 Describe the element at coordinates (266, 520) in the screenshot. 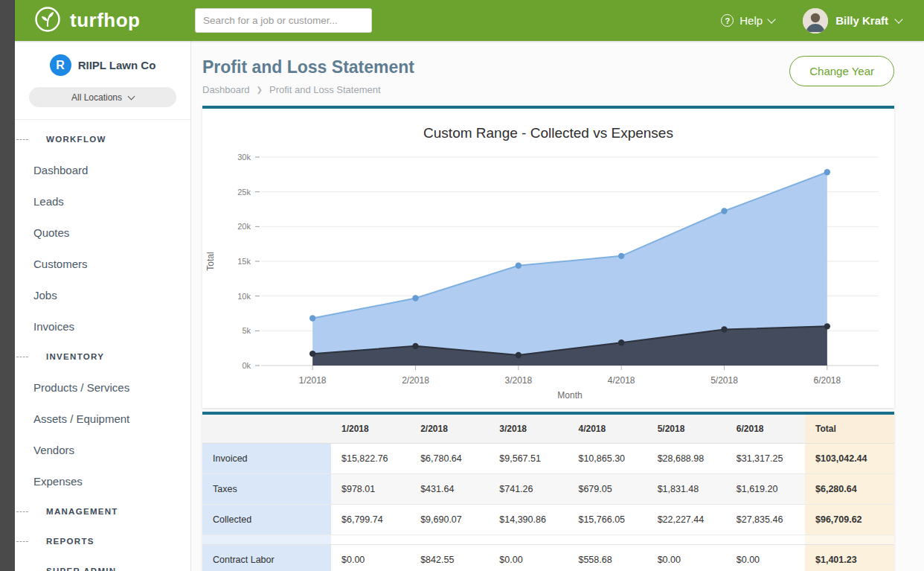

I see `row-label-cell: Collected` at that location.